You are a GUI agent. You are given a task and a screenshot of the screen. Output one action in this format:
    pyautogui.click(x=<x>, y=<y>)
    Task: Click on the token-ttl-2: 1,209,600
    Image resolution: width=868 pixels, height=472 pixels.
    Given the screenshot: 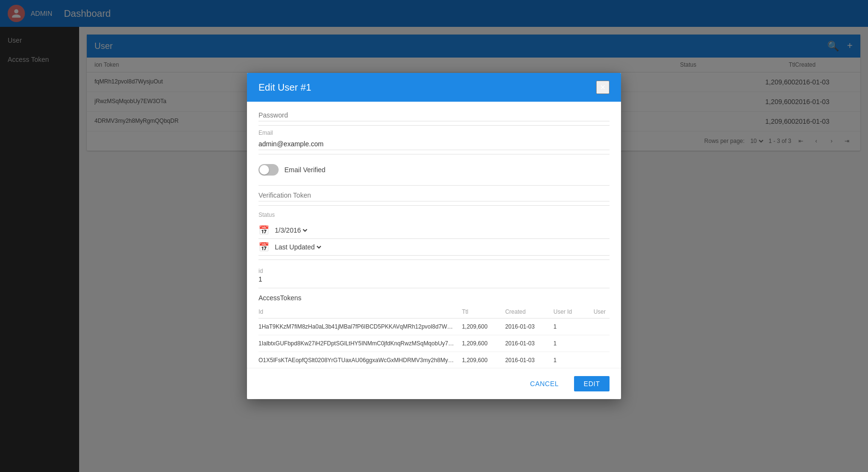 What is the action you would take?
    pyautogui.click(x=480, y=360)
    